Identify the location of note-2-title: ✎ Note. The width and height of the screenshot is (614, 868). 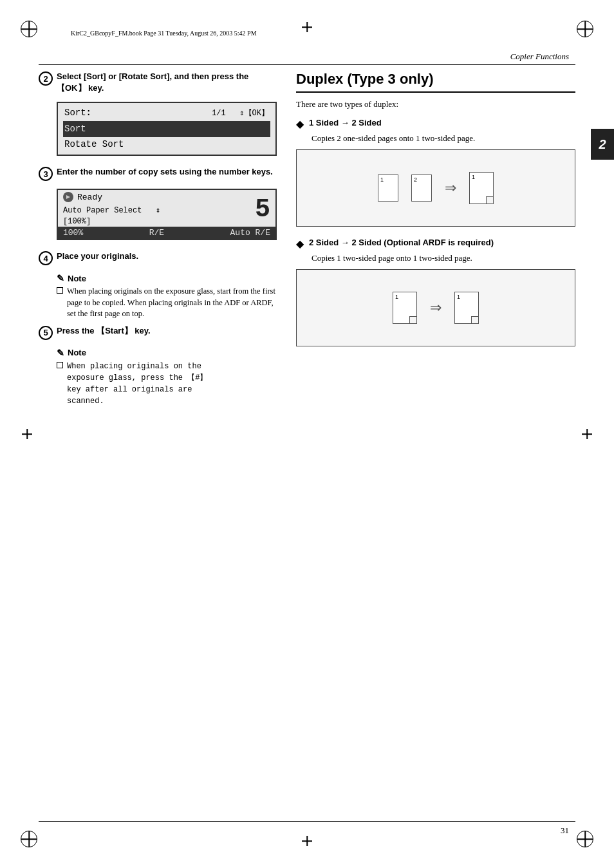
(167, 353).